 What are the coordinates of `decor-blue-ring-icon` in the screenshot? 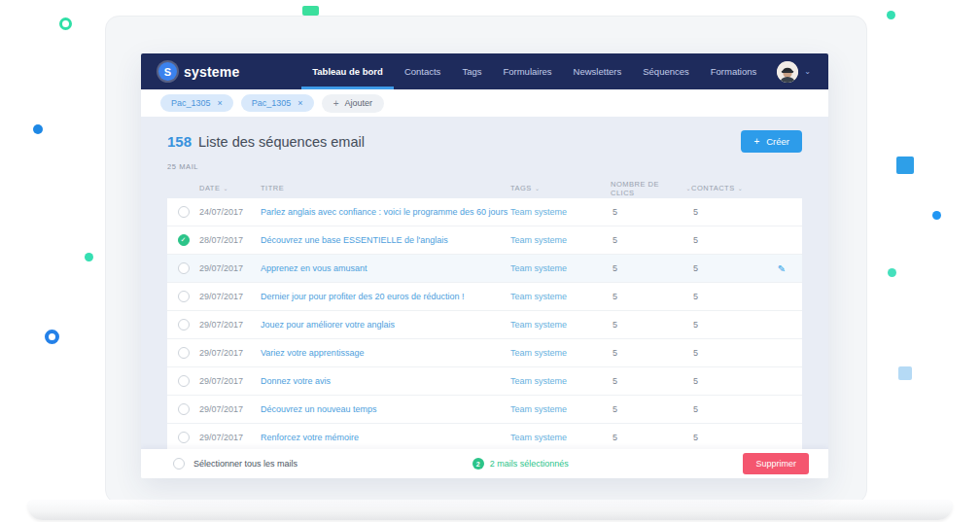 It's located at (52, 336).